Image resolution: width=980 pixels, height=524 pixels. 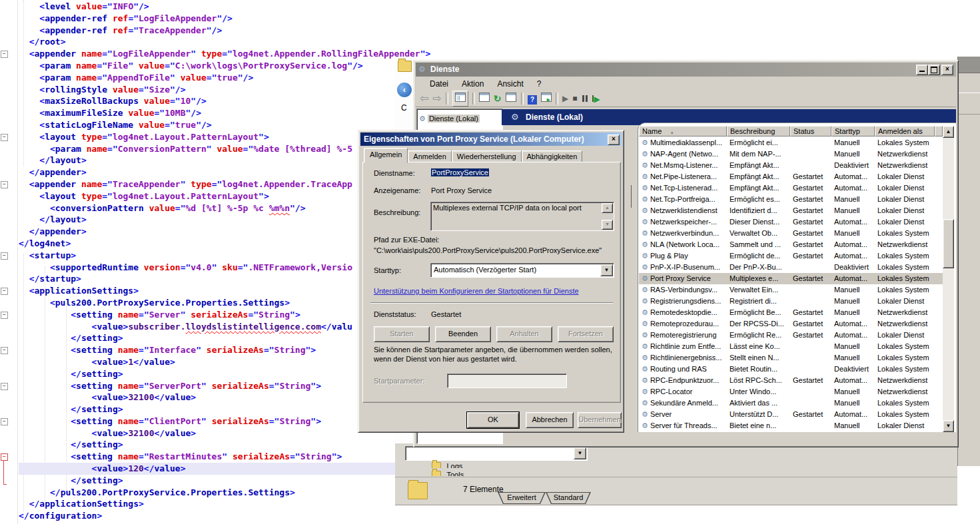 I want to click on editor-gutter: −−−−−−−−−−, so click(x=9, y=262).